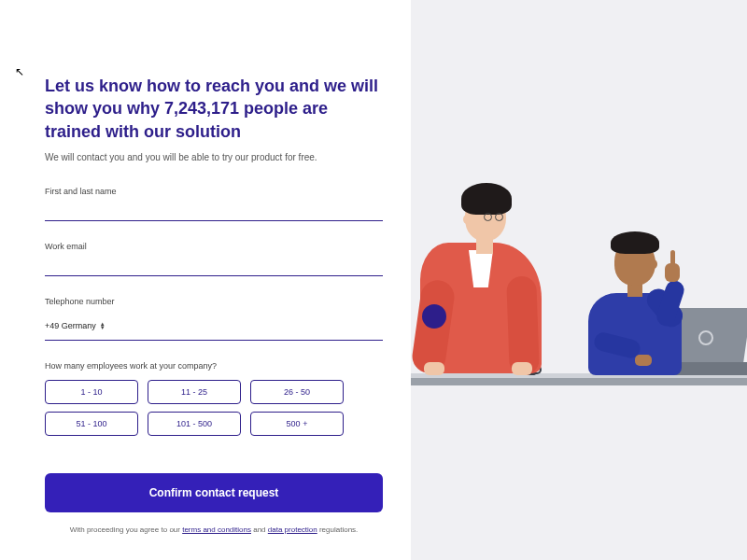 This screenshot has width=747, height=560. I want to click on country-code-value: +49 Germany, so click(71, 326).